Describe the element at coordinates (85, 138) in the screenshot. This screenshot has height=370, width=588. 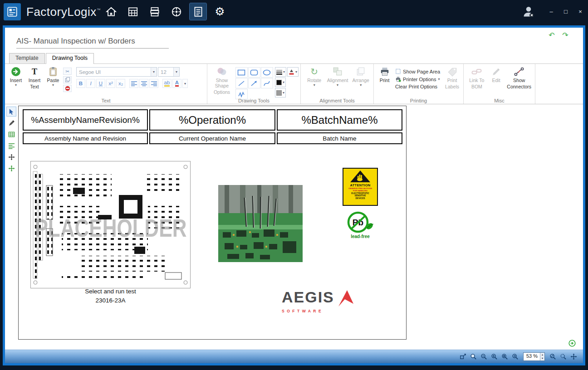
I see `field-caption-box: Assembly Name and Revision` at that location.